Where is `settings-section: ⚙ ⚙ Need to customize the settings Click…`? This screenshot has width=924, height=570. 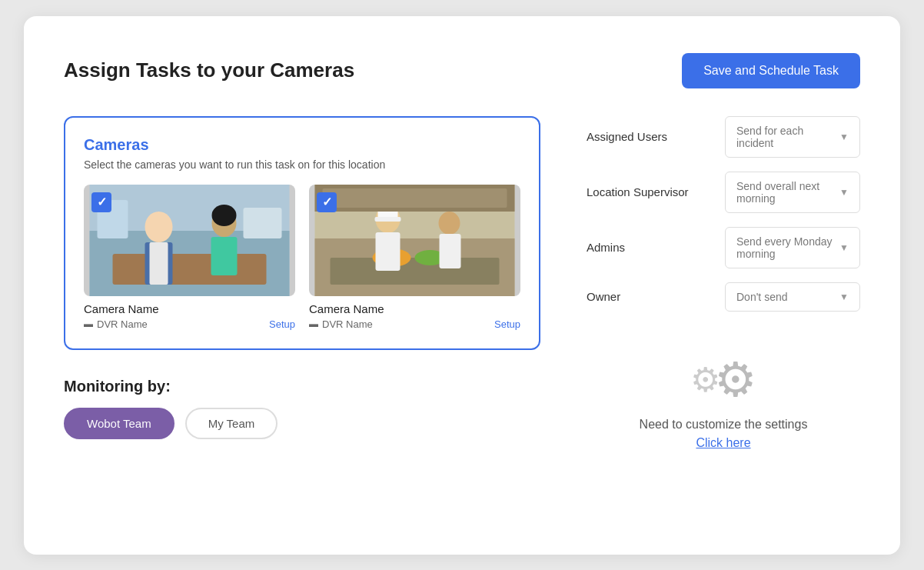
settings-section: ⚙ ⚙ Need to customize the settings Click… is located at coordinates (723, 388).